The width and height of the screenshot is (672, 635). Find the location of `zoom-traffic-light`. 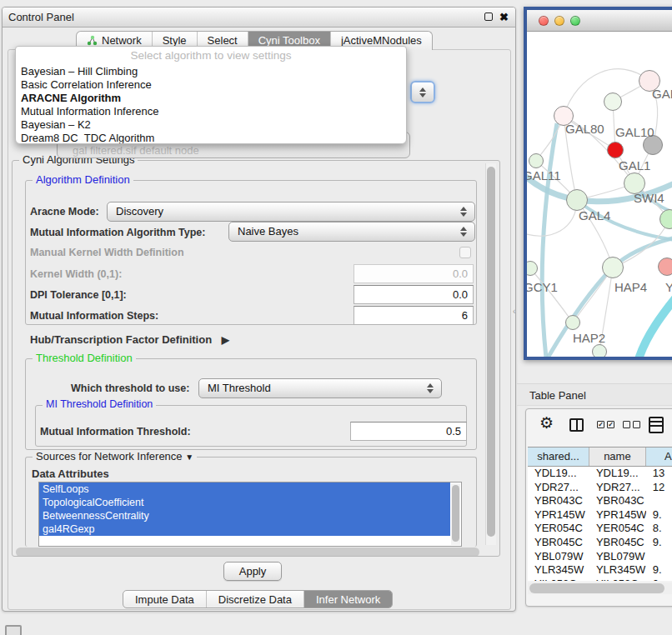

zoom-traffic-light is located at coordinates (575, 21).